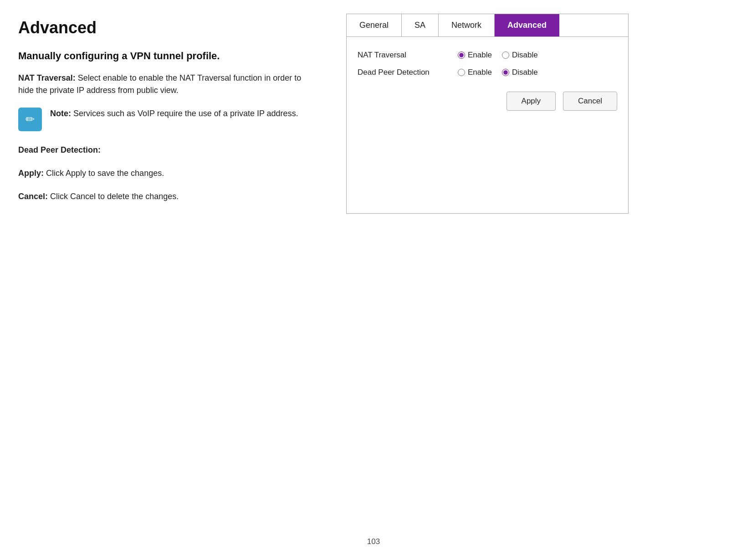  Describe the element at coordinates (59, 150) in the screenshot. I see `dead-peer-label: Dead Peer Detection:` at that location.